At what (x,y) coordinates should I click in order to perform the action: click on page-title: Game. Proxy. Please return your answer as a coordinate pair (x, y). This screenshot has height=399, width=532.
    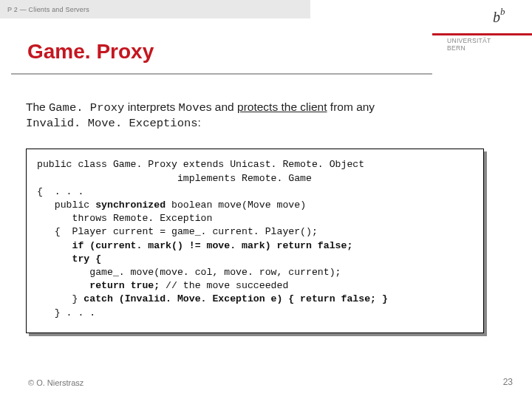
    Looking at the image, I should click on (90, 52).